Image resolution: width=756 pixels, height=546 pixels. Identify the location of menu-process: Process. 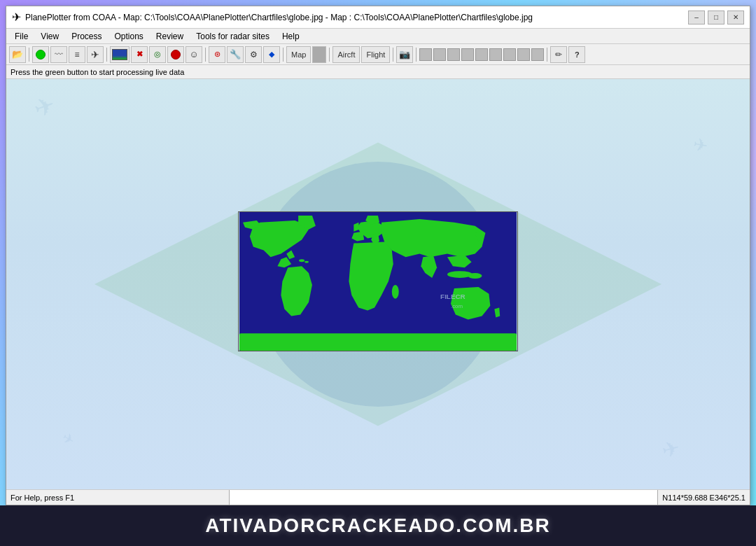
(87, 36).